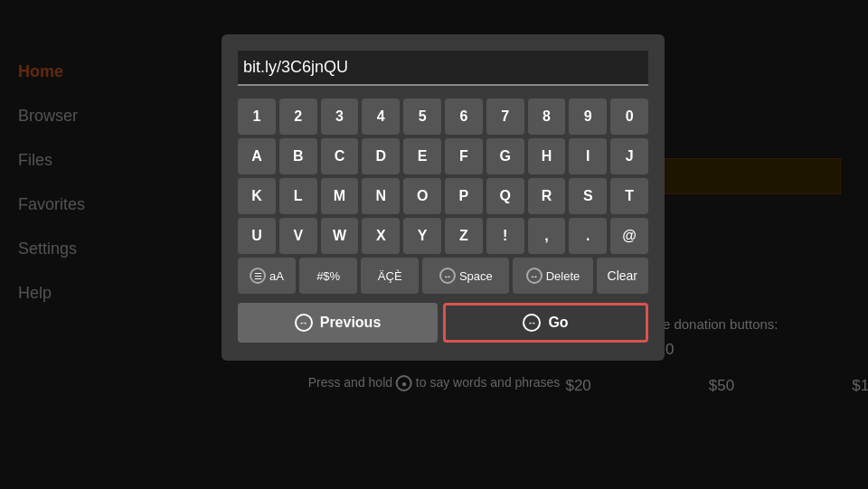  Describe the element at coordinates (257, 196) in the screenshot. I see `key-k: K` at that location.